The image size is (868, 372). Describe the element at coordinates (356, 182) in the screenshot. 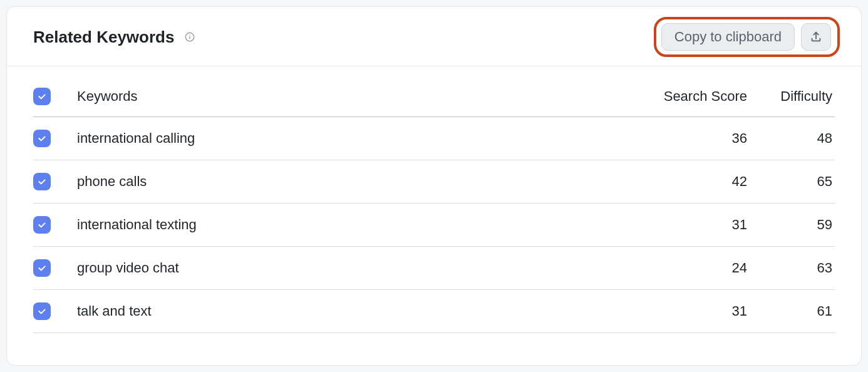

I see `cell-keyword: phone calls` at that location.